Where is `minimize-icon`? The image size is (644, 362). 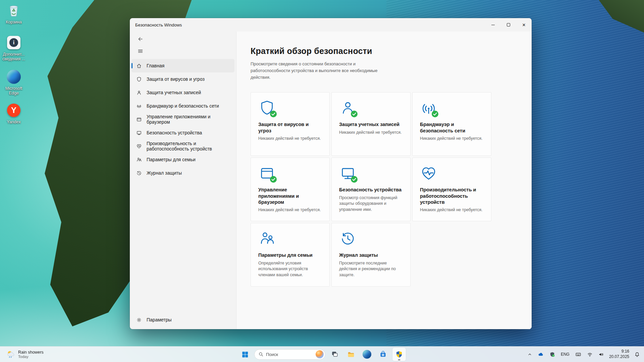 minimize-icon is located at coordinates (493, 25).